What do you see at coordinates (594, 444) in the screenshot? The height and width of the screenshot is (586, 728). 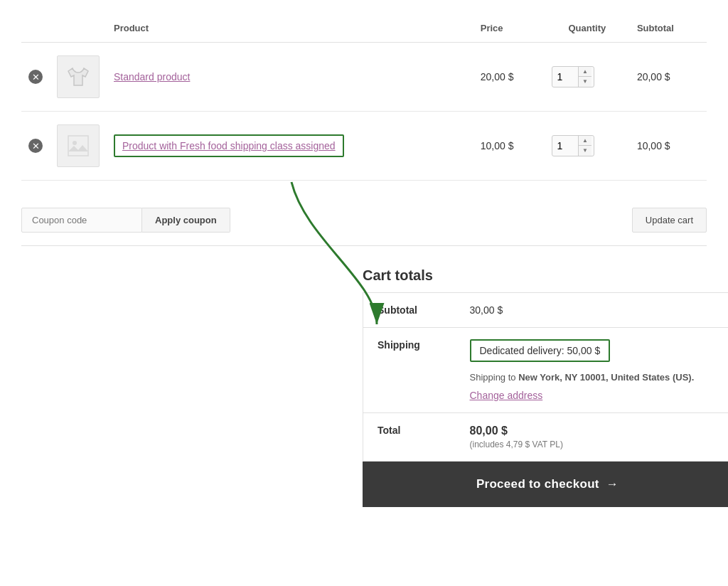 I see `vat-note: (includes 4,79 $ VAT PL)` at bounding box center [594, 444].